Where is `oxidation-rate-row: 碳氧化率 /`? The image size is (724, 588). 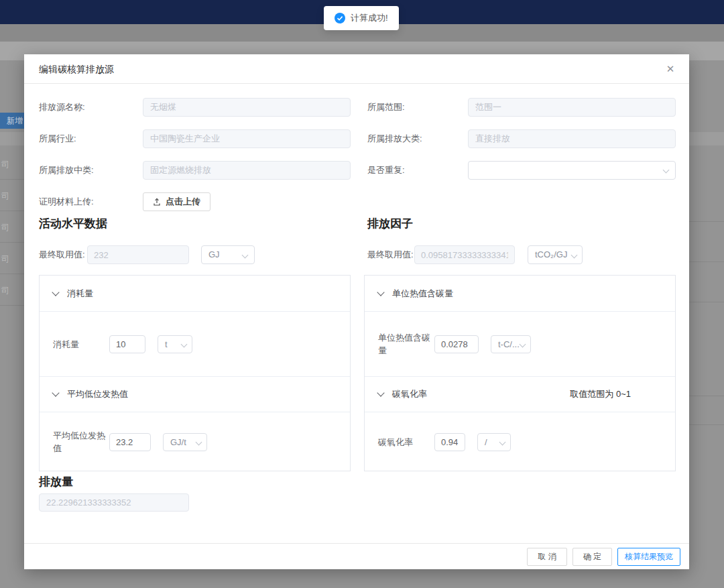 oxidation-rate-row: 碳氧化率 / is located at coordinates (520, 442).